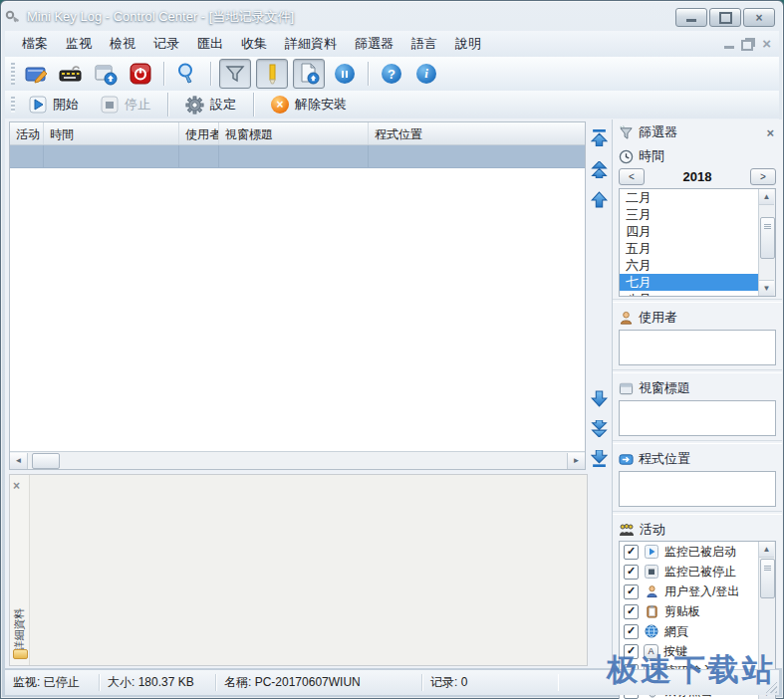 This screenshot has height=699, width=784. What do you see at coordinates (600, 137) in the screenshot?
I see `go-first-icon` at bounding box center [600, 137].